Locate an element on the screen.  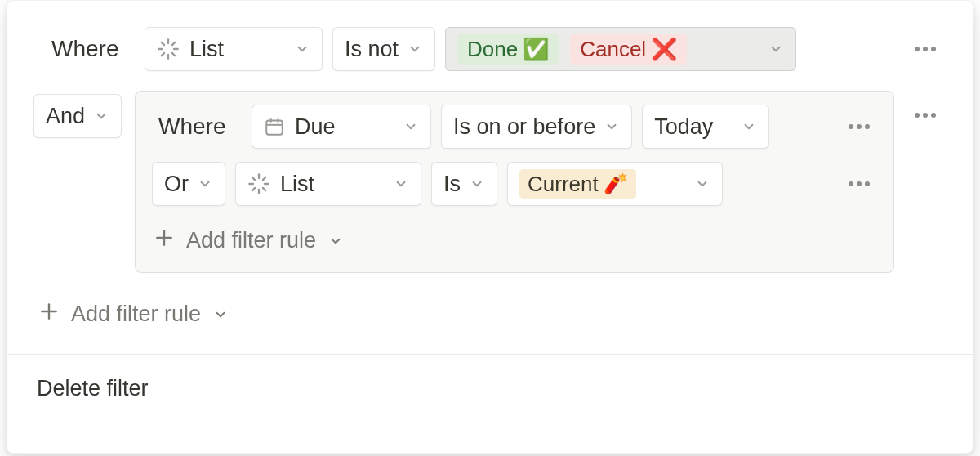
connector-label: Or is located at coordinates (176, 185).